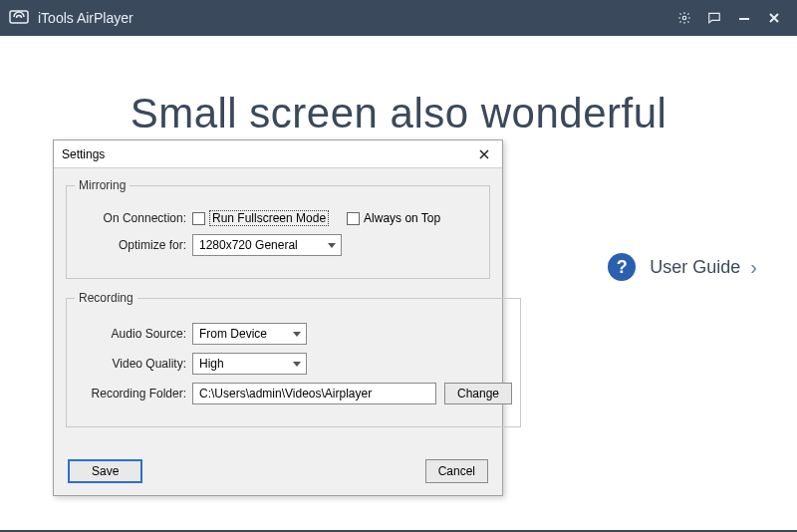  What do you see at coordinates (261, 218) in the screenshot?
I see `run-fullscreen-checkbox: Run Fullscreen Mode` at bounding box center [261, 218].